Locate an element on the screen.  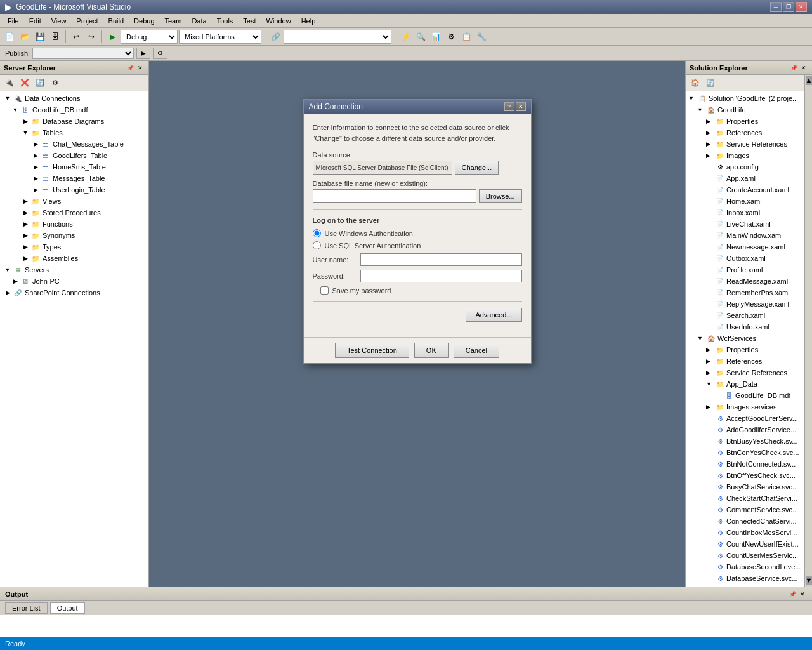
sol-expand-gl-srefs: ▶ is located at coordinates (710, 144).